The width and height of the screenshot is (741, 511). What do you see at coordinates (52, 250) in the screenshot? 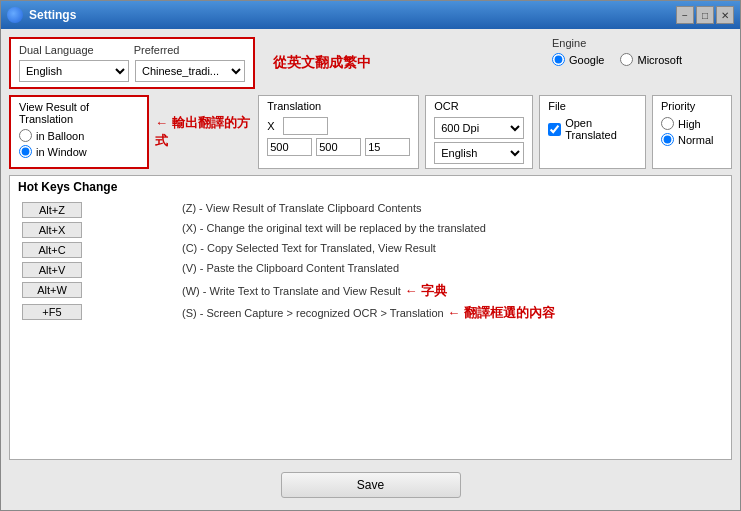
I see `hotkey-key: Alt+C` at bounding box center [52, 250].